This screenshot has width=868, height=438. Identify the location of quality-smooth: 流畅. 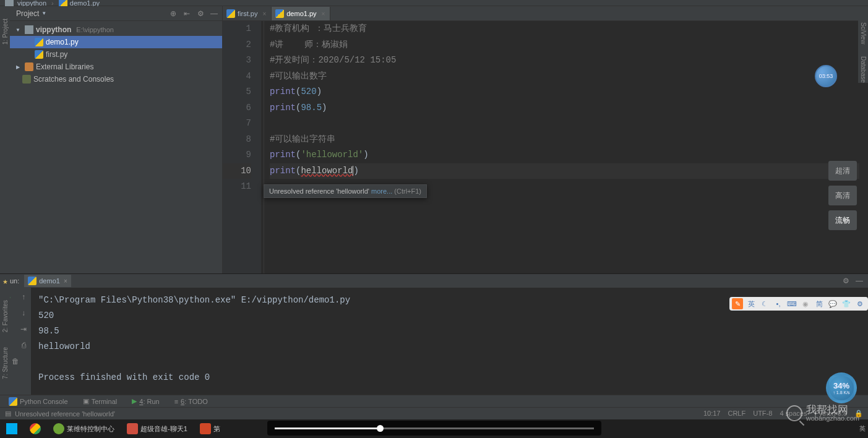
(843, 220).